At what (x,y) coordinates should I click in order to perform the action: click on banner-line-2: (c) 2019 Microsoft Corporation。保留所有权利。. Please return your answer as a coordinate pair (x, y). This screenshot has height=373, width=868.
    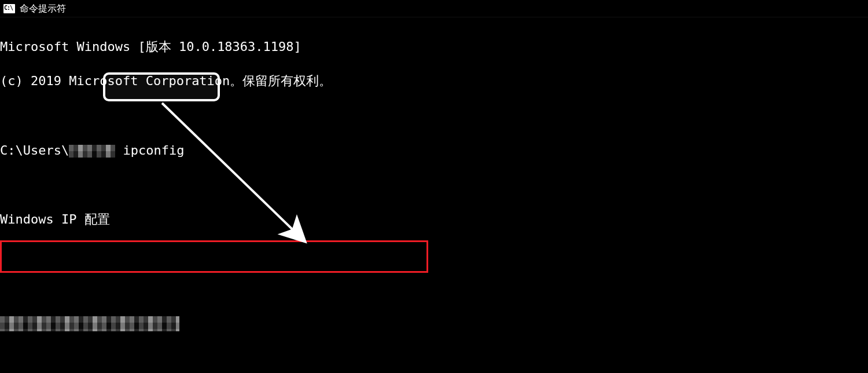
    Looking at the image, I should click on (434, 81).